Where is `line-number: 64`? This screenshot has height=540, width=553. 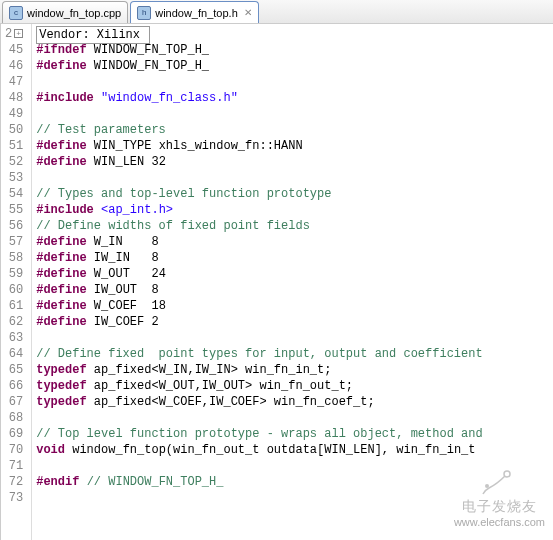
line-number: 64 is located at coordinates (14, 354).